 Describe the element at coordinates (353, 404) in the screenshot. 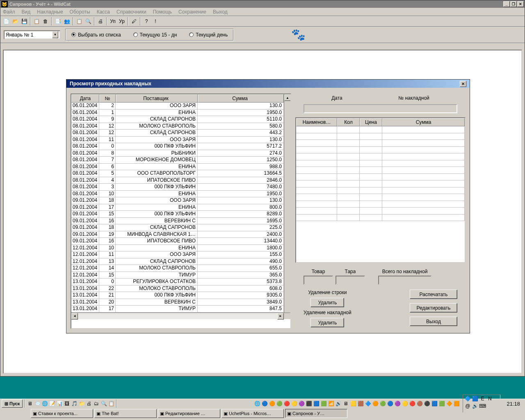

I see `tray-icon: 🟨` at that location.